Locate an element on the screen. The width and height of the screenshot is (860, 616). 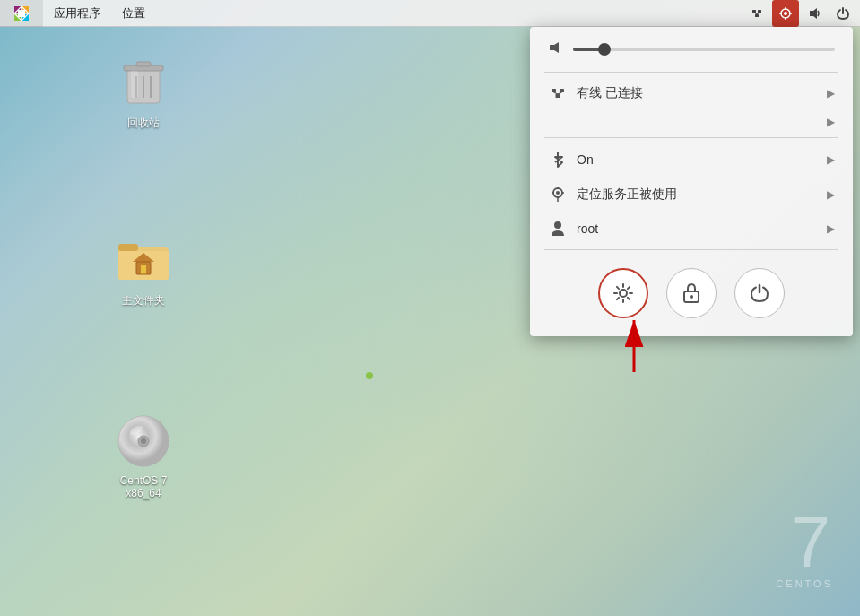
green-dot-decoration is located at coordinates (369, 376).